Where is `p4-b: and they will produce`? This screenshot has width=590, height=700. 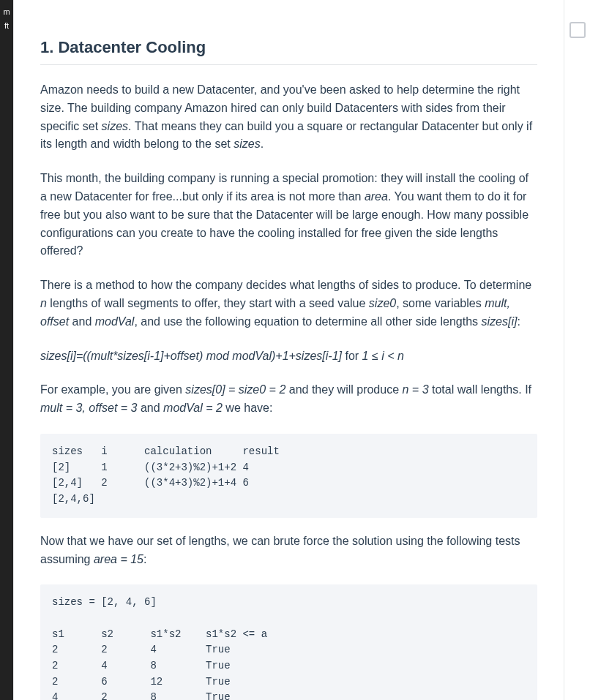 p4-b: and they will produce is located at coordinates (344, 389).